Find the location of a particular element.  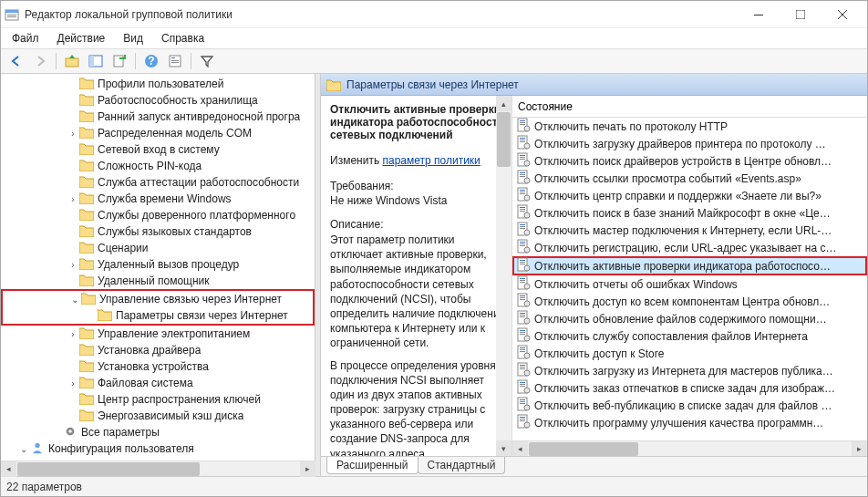

list-hscrollbar: ◂ ▸ is located at coordinates (689, 449).